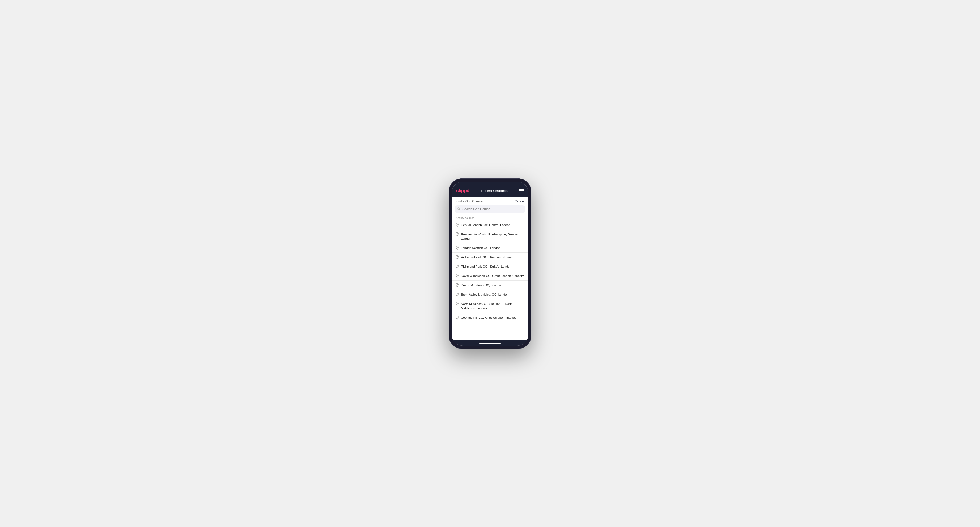 This screenshot has height=527, width=980. Describe the element at coordinates (490, 280) in the screenshot. I see `courses-list: Central London Golf Centre, London Roeha…` at that location.